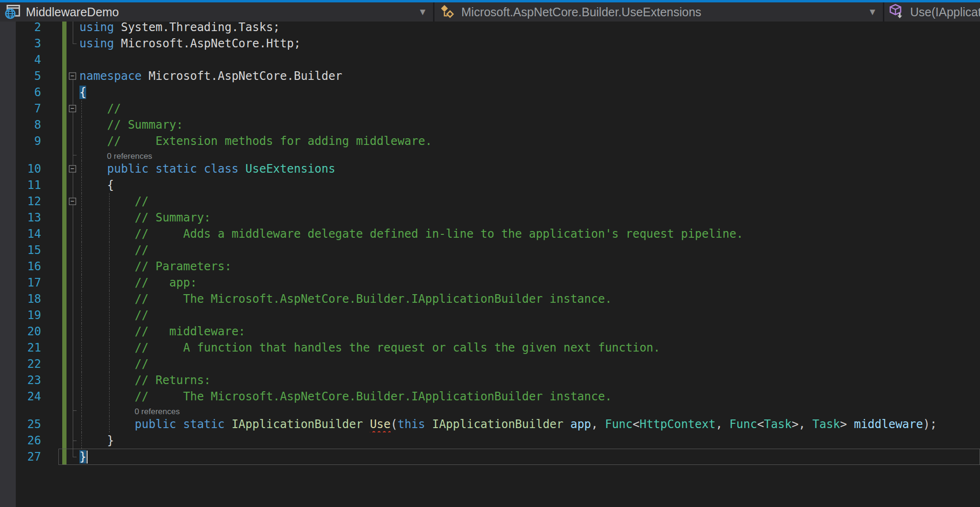 This screenshot has width=980, height=507. Describe the element at coordinates (24, 234) in the screenshot. I see `line-number: 14` at that location.